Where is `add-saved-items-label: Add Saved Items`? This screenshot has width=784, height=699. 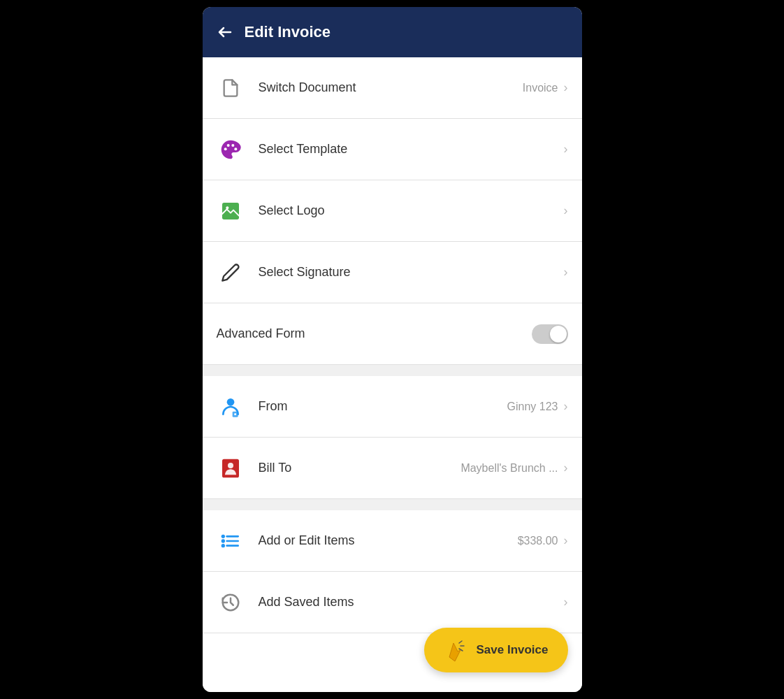 add-saved-items-label: Add Saved Items is located at coordinates (411, 603).